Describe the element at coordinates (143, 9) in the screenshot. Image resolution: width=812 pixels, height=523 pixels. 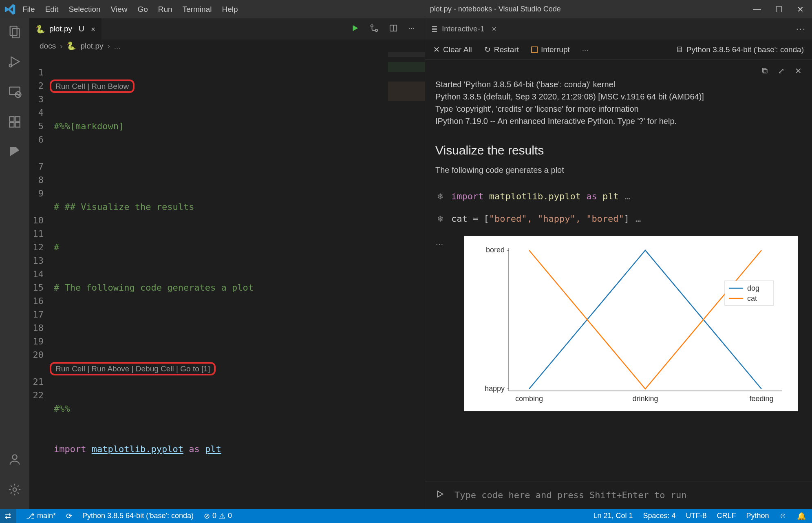
I see `menu-go: Go` at that location.